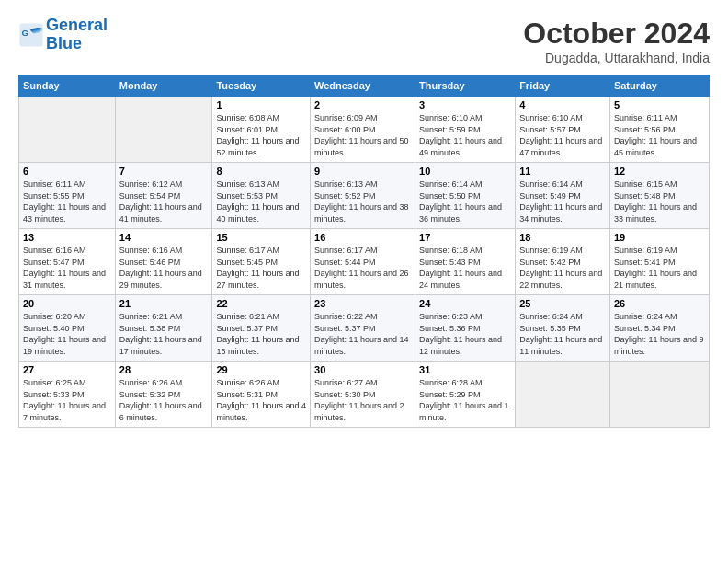  Describe the element at coordinates (563, 262) in the screenshot. I see `calendar-cell: 18Sunrise: 6:19 AMSunset: 5:42 PMDayligh…` at that location.